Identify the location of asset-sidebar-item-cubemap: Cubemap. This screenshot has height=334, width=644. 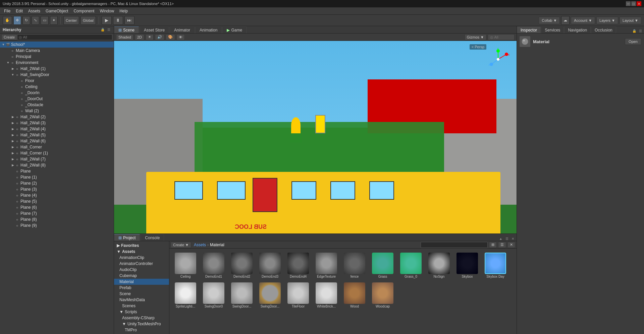
(142, 276).